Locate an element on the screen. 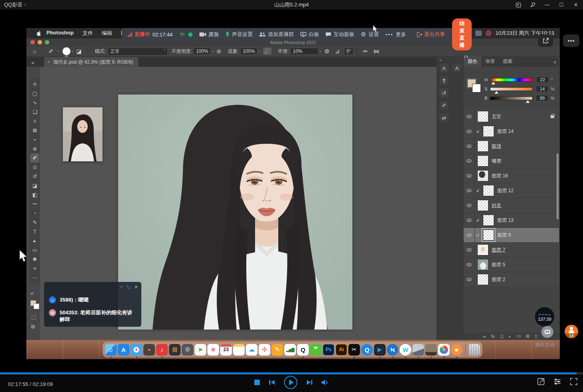 The width and height of the screenshot is (583, 392). smudge-tool-icon: 〜 is located at coordinates (35, 204).